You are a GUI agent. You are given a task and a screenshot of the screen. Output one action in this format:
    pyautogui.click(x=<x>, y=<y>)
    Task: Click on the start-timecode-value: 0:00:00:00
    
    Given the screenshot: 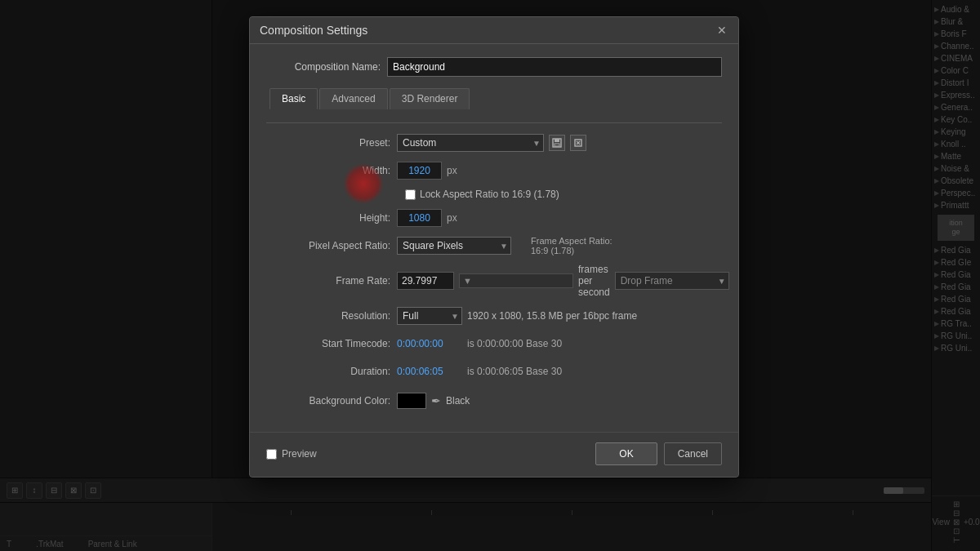 What is the action you would take?
    pyautogui.click(x=430, y=344)
    